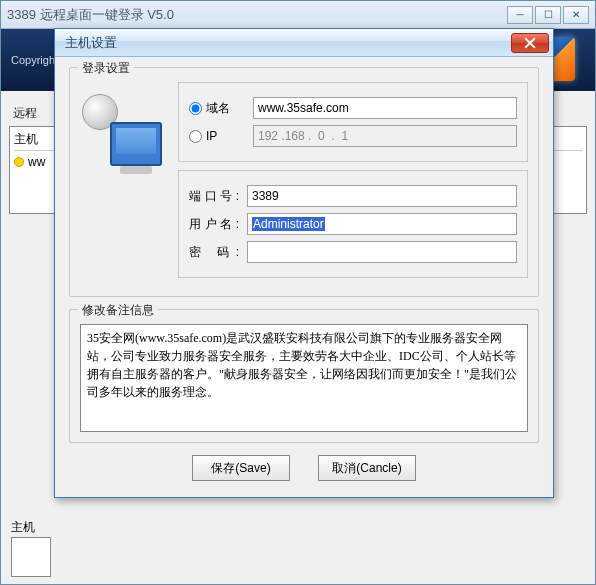 The image size is (596, 585). I want to click on ip-radio: IP, so click(217, 136).